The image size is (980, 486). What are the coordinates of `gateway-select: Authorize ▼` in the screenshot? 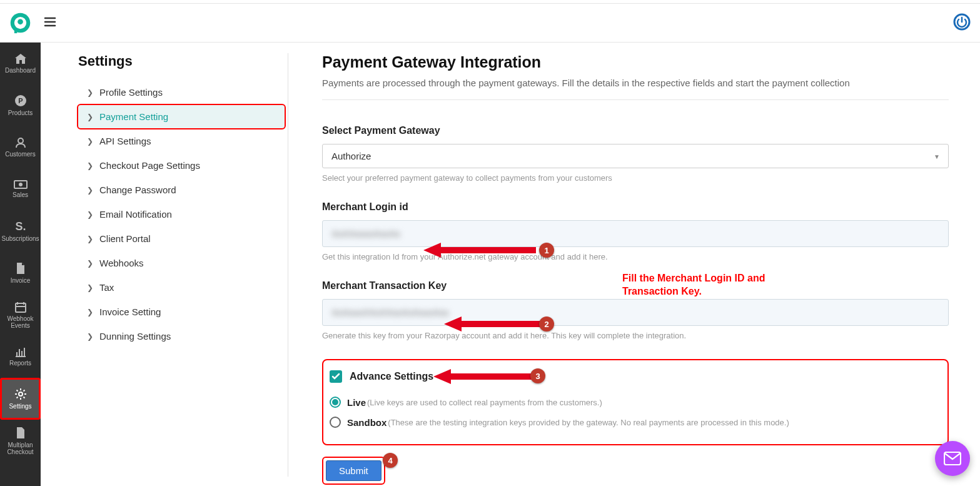 It's located at (635, 156).